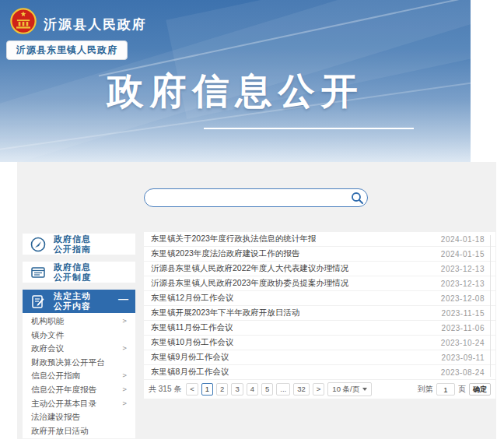 This screenshot has height=443, width=504. What do you see at coordinates (72, 301) in the screenshot?
I see `sidebar-item-label: 法定主动 公开内容` at bounding box center [72, 301].